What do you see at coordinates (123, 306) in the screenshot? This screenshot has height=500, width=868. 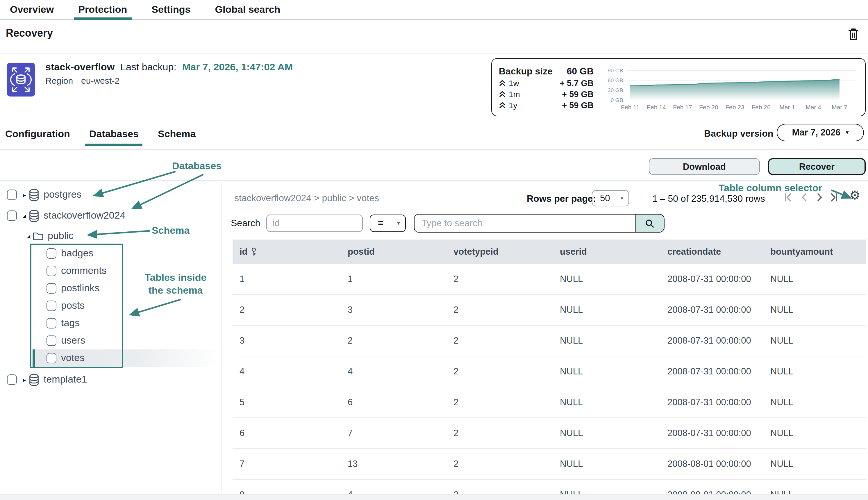 I see `tree-node-posts: posts` at bounding box center [123, 306].